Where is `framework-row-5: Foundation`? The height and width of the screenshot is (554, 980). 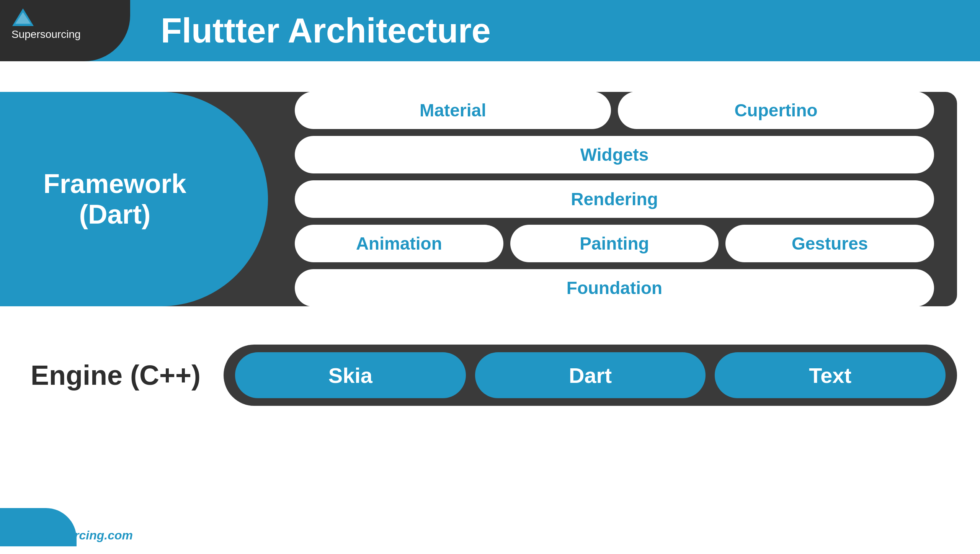
framework-row-5: Foundation is located at coordinates (614, 288).